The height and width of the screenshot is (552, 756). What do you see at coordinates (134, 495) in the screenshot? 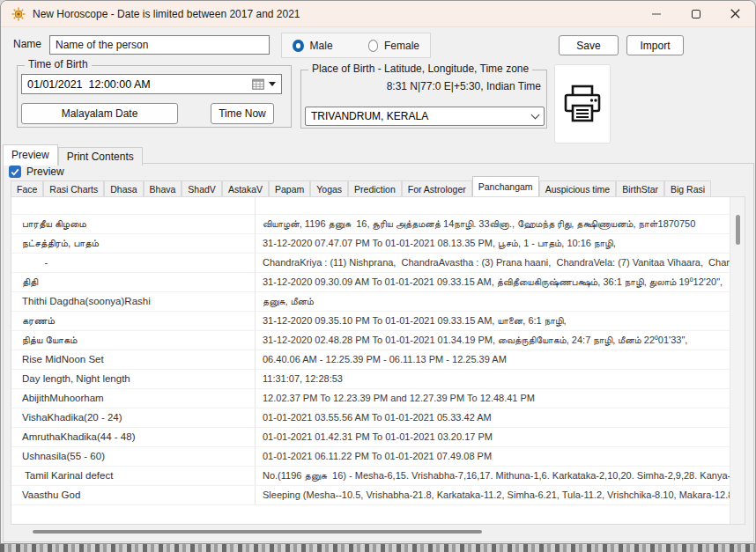
I see `row-label: Vaasthu God` at bounding box center [134, 495].